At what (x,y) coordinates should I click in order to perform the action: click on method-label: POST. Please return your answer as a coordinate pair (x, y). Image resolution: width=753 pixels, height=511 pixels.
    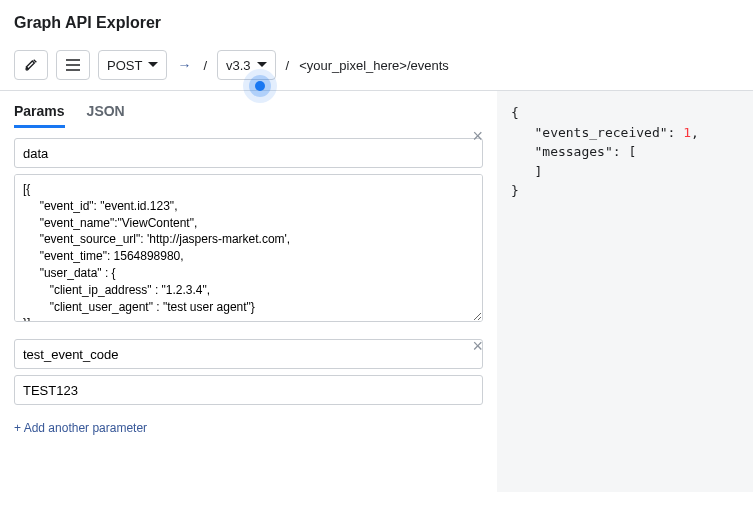
    Looking at the image, I should click on (124, 66).